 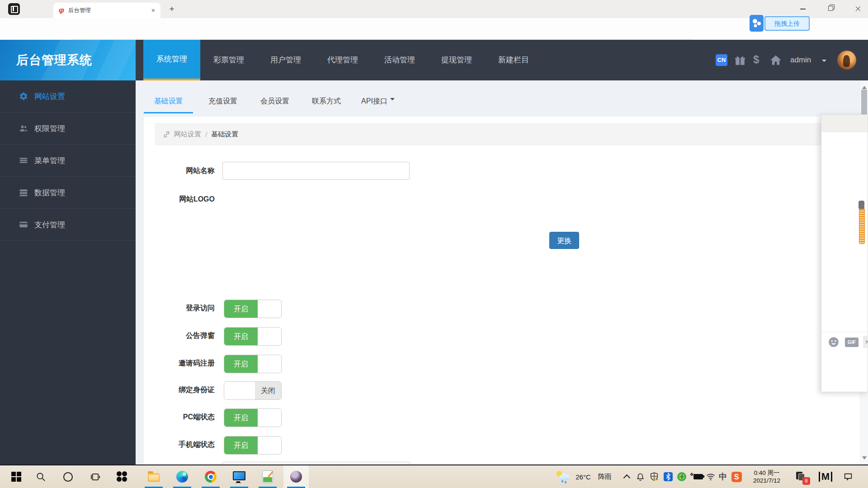 I want to click on tab-basic-settings: 基础设置, so click(x=168, y=97).